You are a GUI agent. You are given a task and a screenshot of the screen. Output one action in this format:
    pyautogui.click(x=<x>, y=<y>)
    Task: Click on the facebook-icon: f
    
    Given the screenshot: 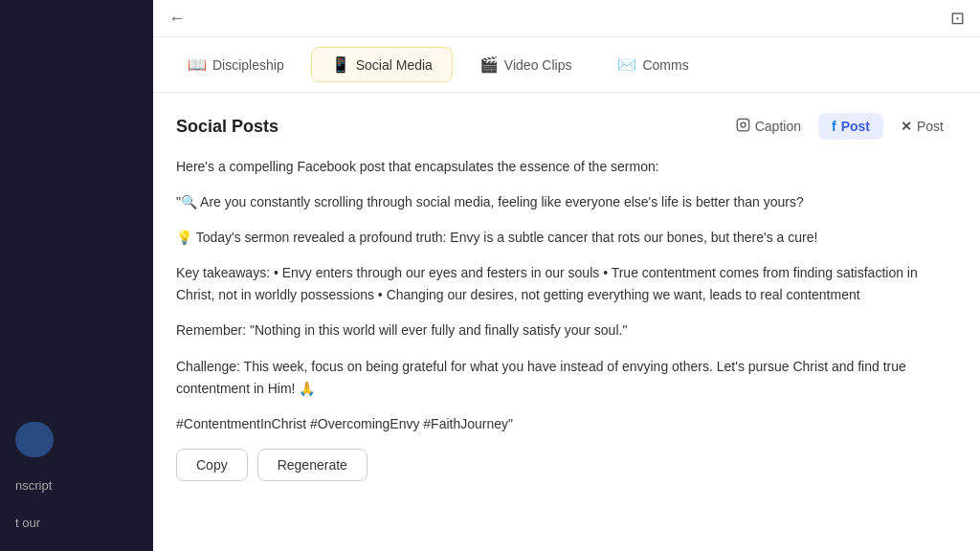 What is the action you would take?
    pyautogui.click(x=835, y=126)
    